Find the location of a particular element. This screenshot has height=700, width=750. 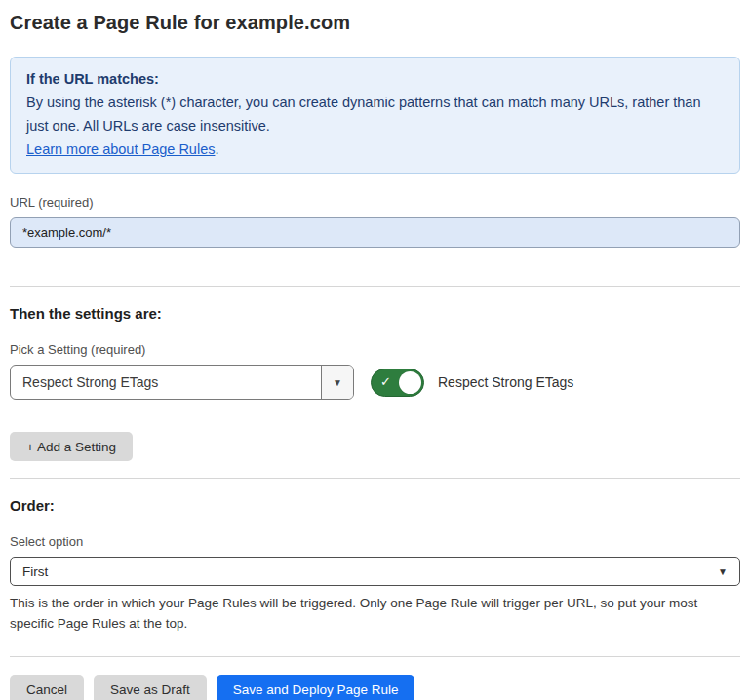

settings-section-heading: Then the settings are: is located at coordinates (375, 314).